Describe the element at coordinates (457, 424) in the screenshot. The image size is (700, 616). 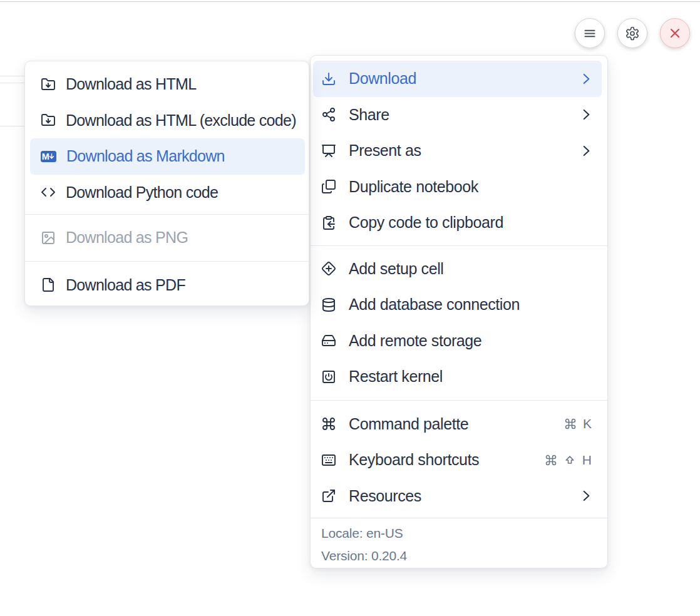
I see `menu-item-command-palette: Command palette K` at that location.